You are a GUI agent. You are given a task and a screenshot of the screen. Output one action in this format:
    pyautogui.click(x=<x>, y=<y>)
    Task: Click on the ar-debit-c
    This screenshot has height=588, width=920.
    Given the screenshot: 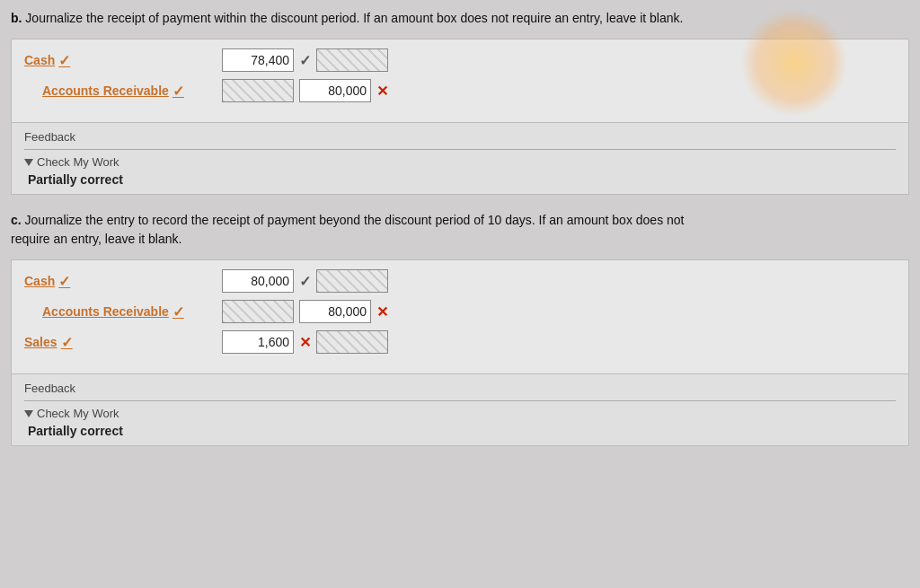 What is the action you would take?
    pyautogui.click(x=258, y=312)
    